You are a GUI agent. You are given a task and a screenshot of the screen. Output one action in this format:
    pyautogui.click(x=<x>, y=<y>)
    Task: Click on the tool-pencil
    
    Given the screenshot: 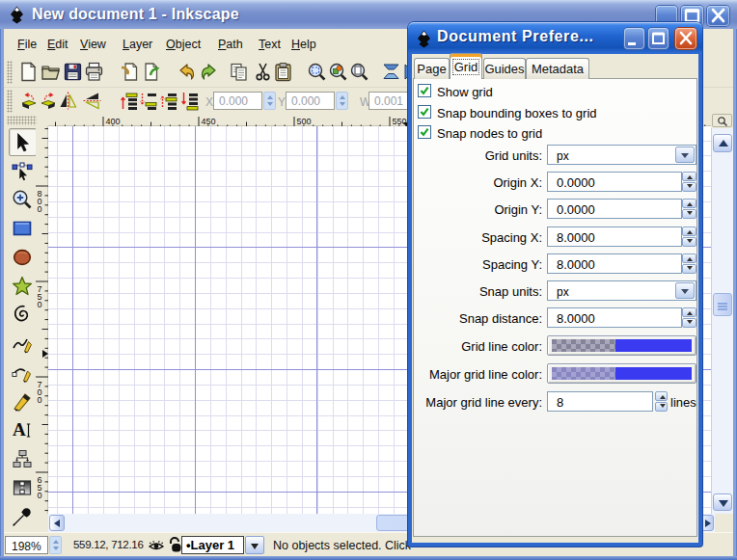 What is the action you would take?
    pyautogui.click(x=23, y=343)
    